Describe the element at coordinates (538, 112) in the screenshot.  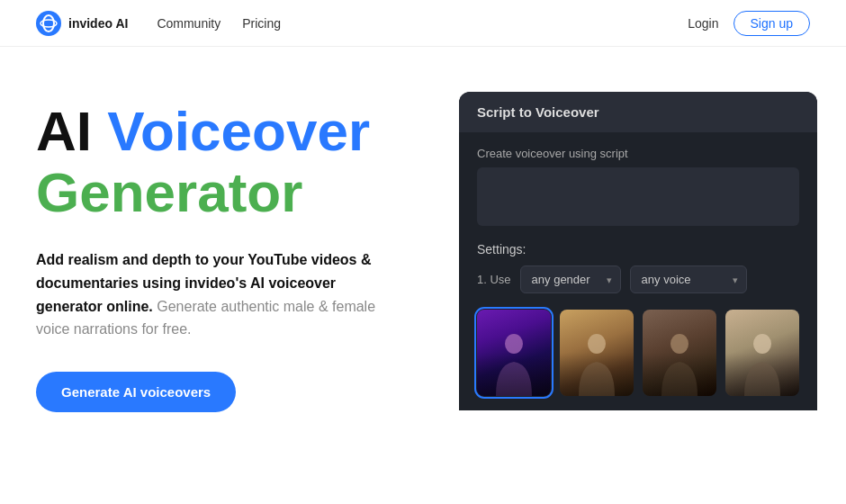
I see `panel-title: Script to Voiceover` at that location.